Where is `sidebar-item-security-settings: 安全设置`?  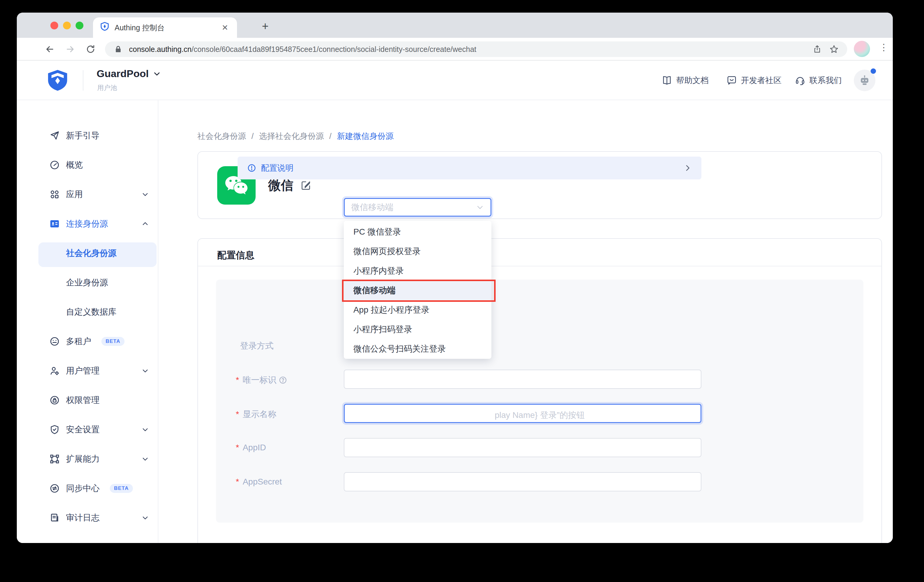
sidebar-item-security-settings: 安全设置 is located at coordinates (87, 430).